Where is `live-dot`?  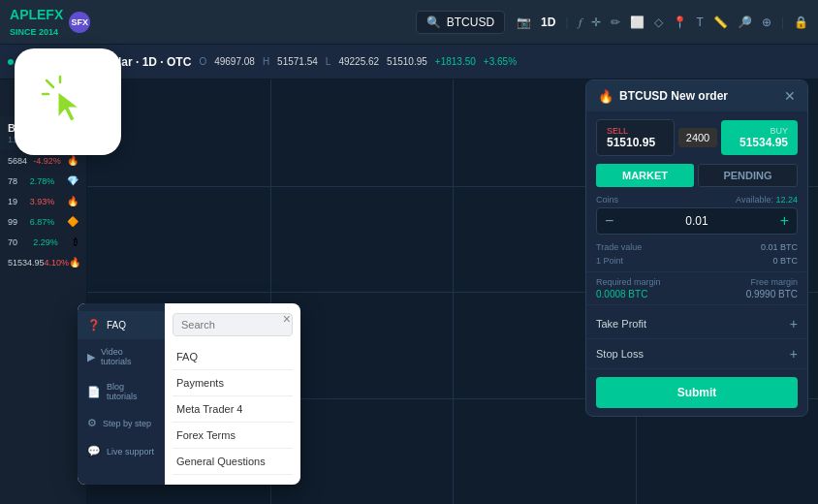 live-dot is located at coordinates (11, 62).